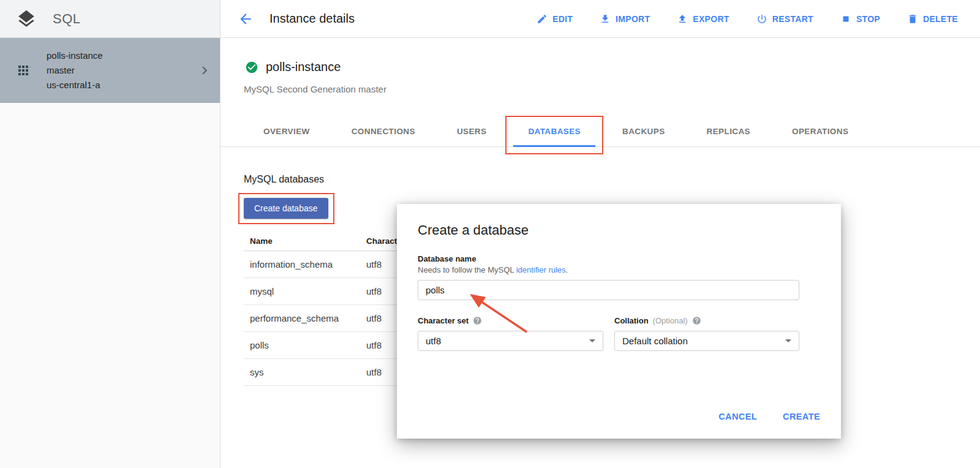 Image resolution: width=980 pixels, height=468 pixels. What do you see at coordinates (747, 19) in the screenshot?
I see `header-actions: EDIT IMPORT EXPORT RESTART STOP DELETE` at bounding box center [747, 19].